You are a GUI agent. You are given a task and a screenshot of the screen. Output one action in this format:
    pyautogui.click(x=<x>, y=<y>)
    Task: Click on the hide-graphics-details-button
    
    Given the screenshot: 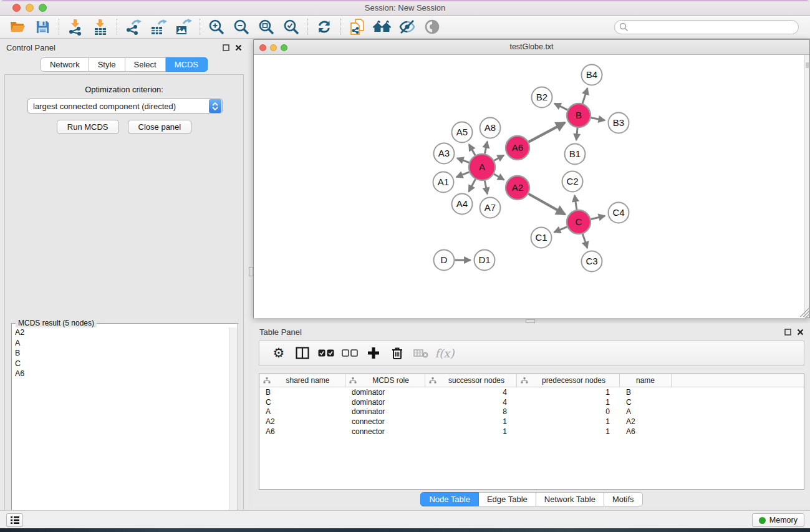 What is the action you would take?
    pyautogui.click(x=407, y=27)
    